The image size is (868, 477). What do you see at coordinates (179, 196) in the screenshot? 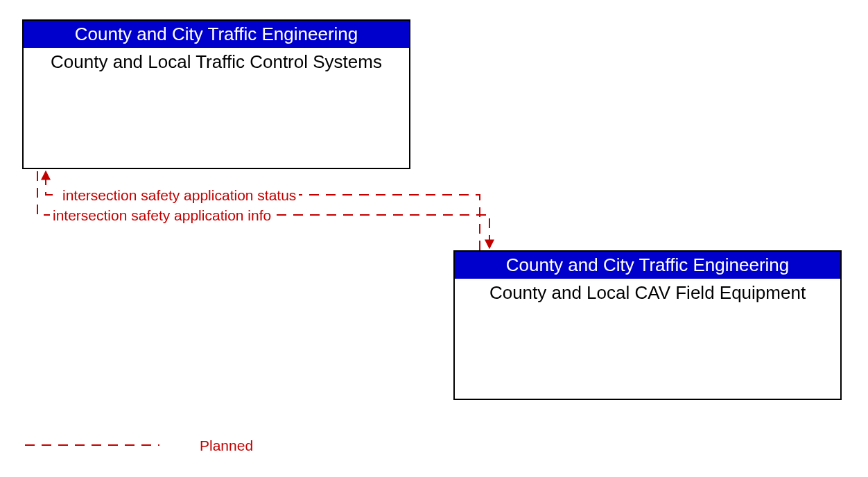
I see `flow-label-status: intersection safety application status` at bounding box center [179, 196].